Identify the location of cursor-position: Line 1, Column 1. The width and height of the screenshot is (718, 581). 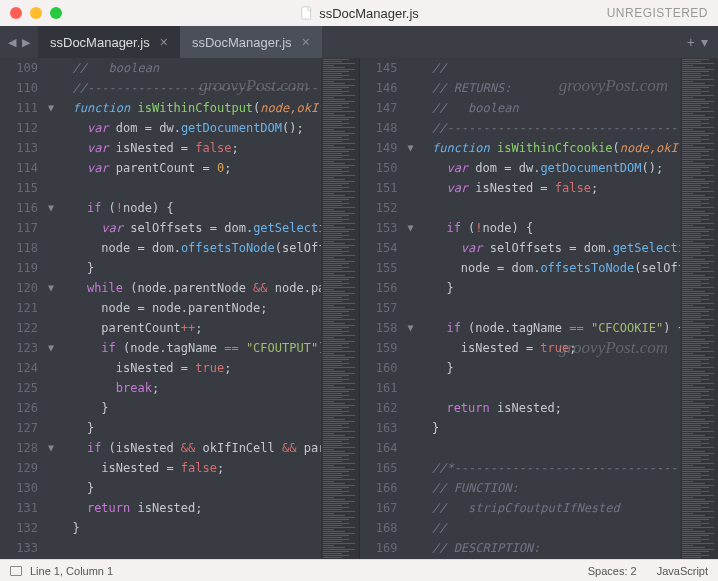
(72, 571).